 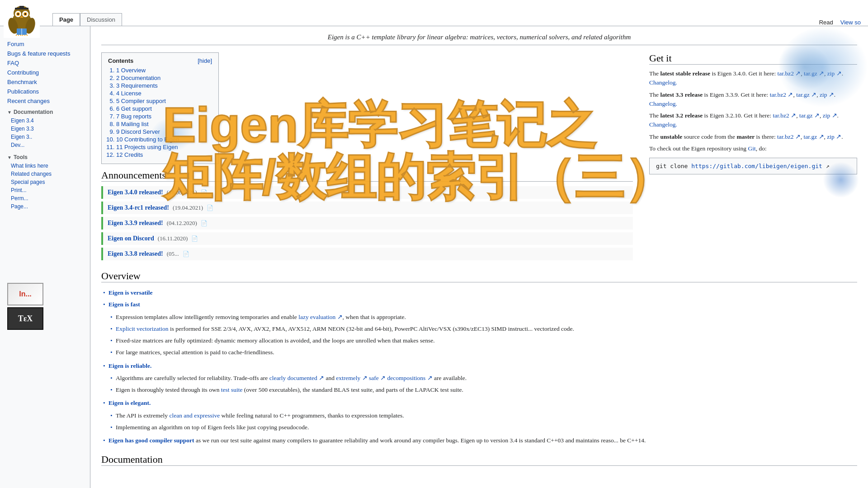 I want to click on sidebar-item-eigen34: Eigen 3.4, so click(x=45, y=121).